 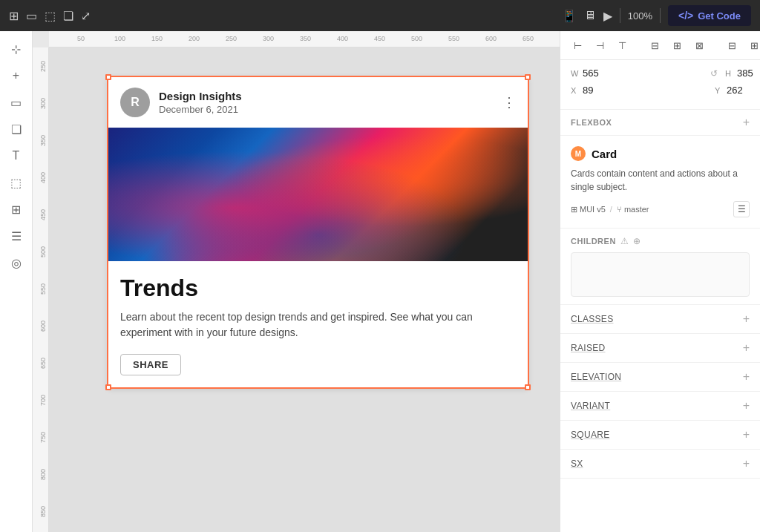 What do you see at coordinates (747, 377) in the screenshot?
I see `elevation-add-icon: +` at bounding box center [747, 377].